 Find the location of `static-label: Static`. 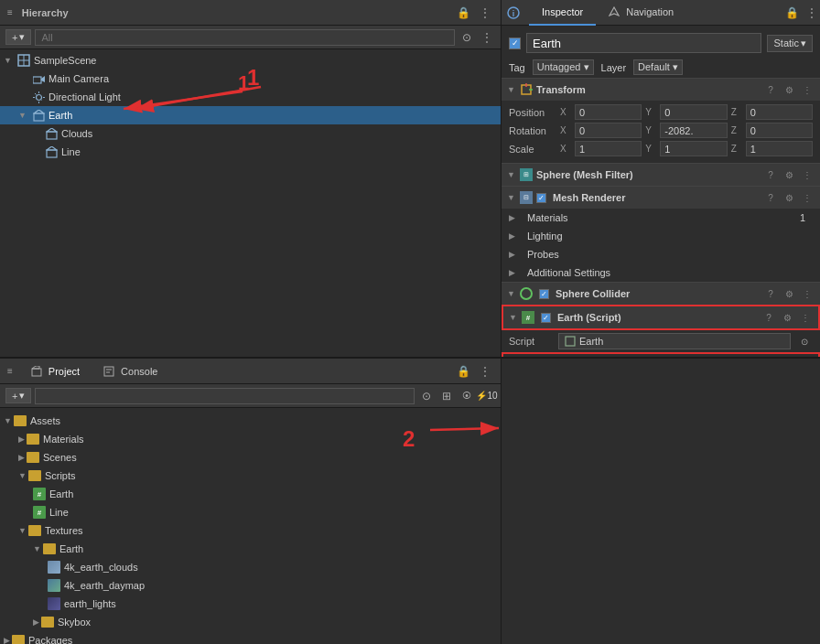

static-label: Static is located at coordinates (786, 43).